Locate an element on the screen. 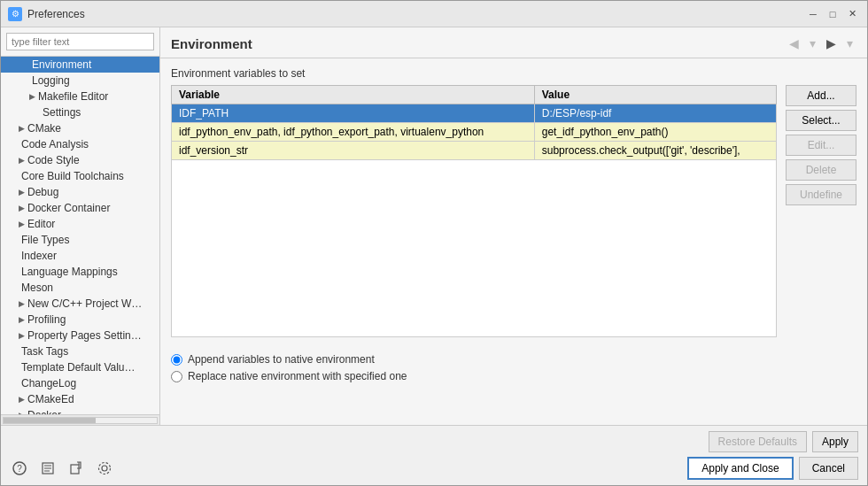 The width and height of the screenshot is (868, 486). window-title: Preferences is located at coordinates (416, 14).